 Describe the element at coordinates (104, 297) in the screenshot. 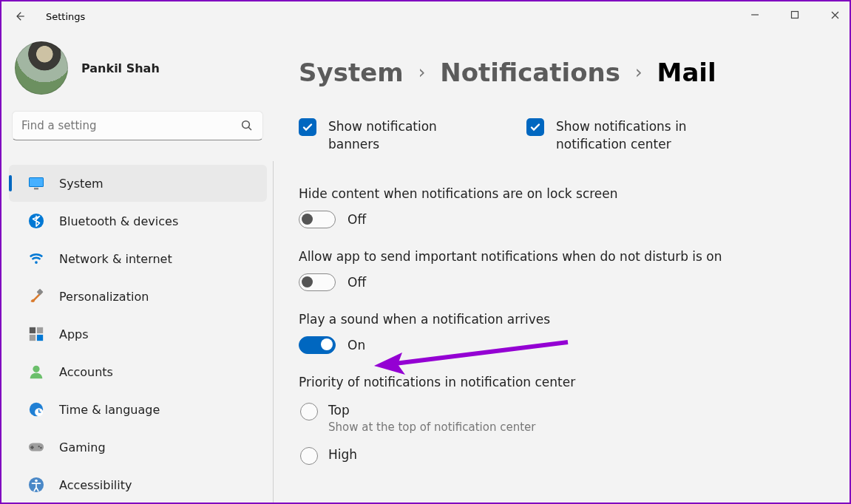

I see `nav-label: Personalization` at that location.